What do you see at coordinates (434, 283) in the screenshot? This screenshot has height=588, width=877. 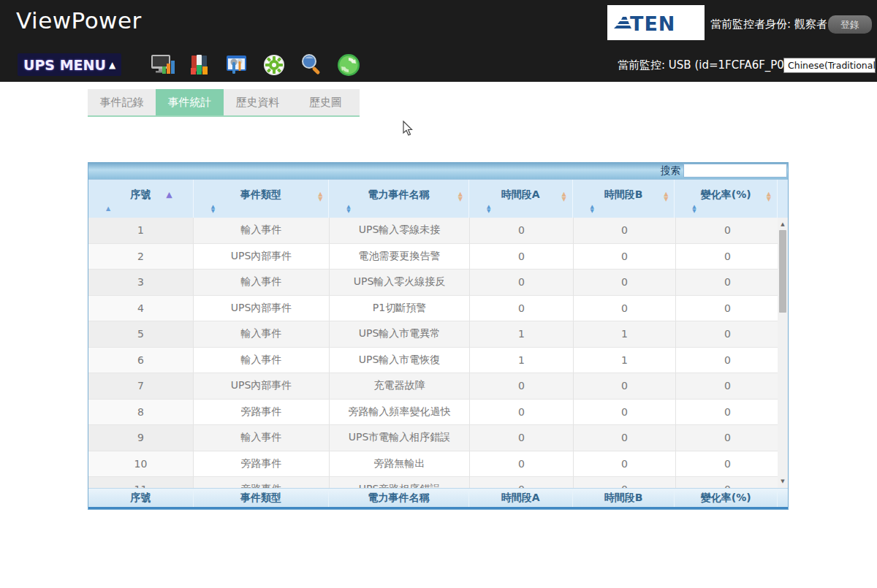 I see `table-row: 3 輸入事件 UPS輸入零火線接反 0 0 0` at bounding box center [434, 283].